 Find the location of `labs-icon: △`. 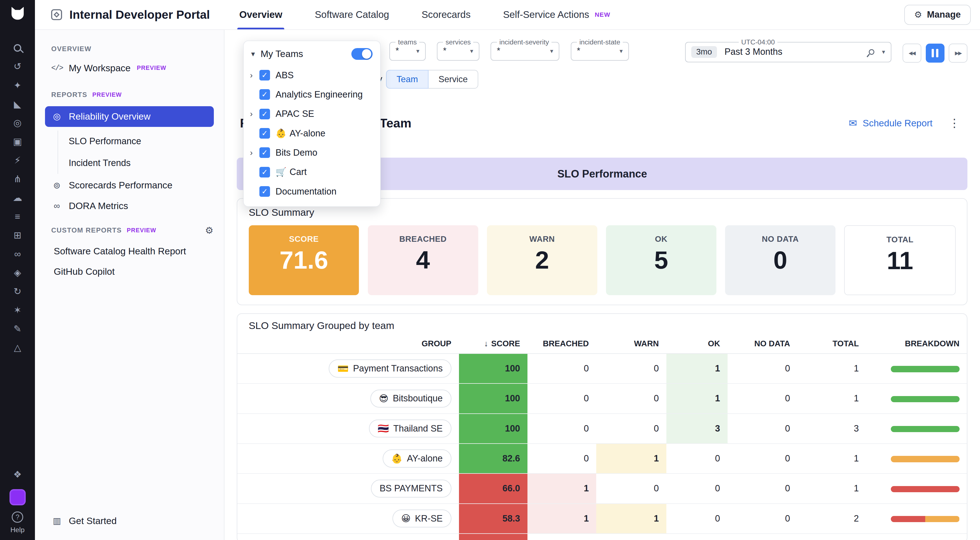

labs-icon: △ is located at coordinates (18, 348).